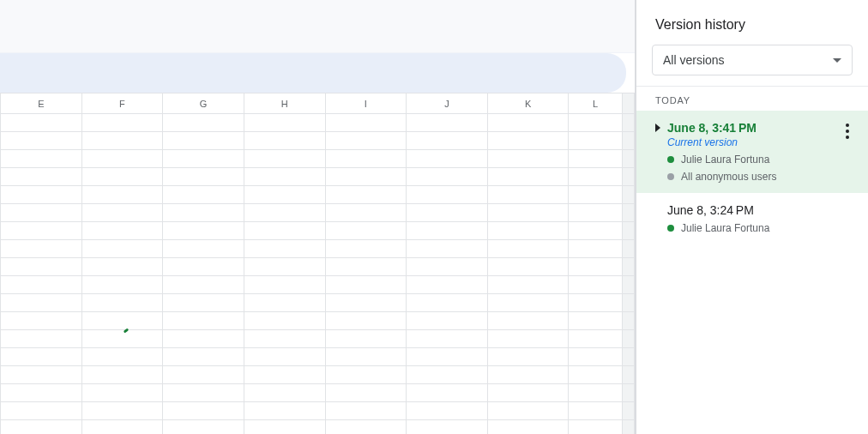 The width and height of the screenshot is (868, 434). What do you see at coordinates (313, 73) in the screenshot?
I see `formula-bar` at bounding box center [313, 73].